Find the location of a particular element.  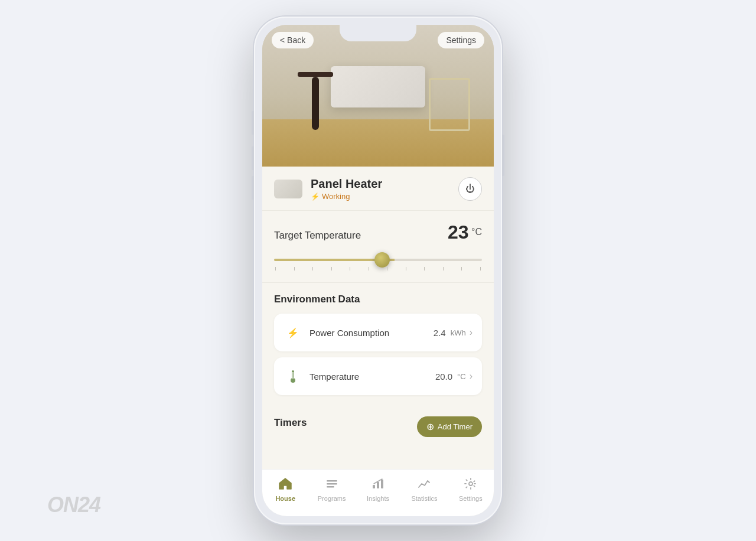

plus-circle-icon: ⊕ is located at coordinates (430, 426).